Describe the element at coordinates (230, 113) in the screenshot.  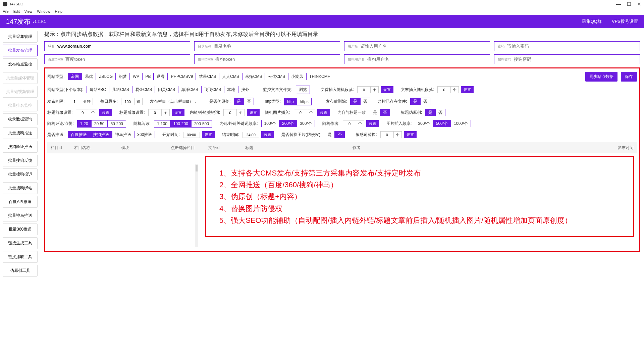
I see `link-keywords-input` at that location.